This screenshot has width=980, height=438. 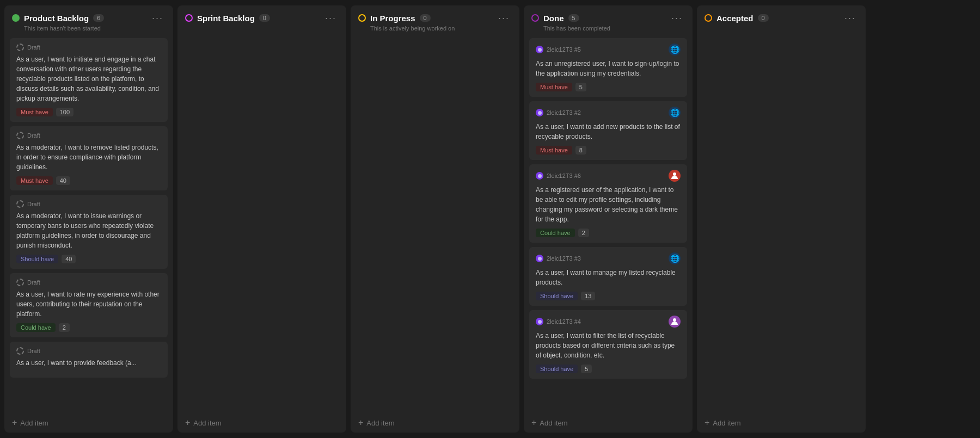 I want to click on card: 2leic12T3 #4As a user, I want to filter …, so click(x=608, y=344).